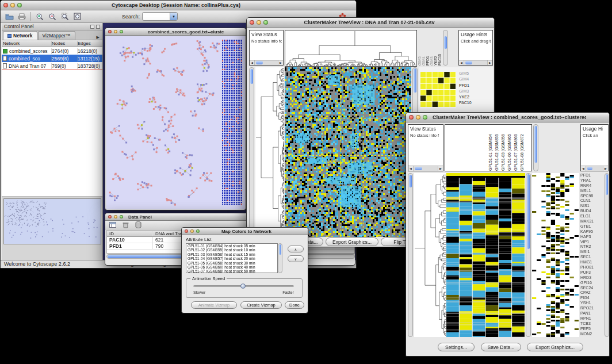  Describe the element at coordinates (130, 233) in the screenshot. I see `col-id: ID` at that location.